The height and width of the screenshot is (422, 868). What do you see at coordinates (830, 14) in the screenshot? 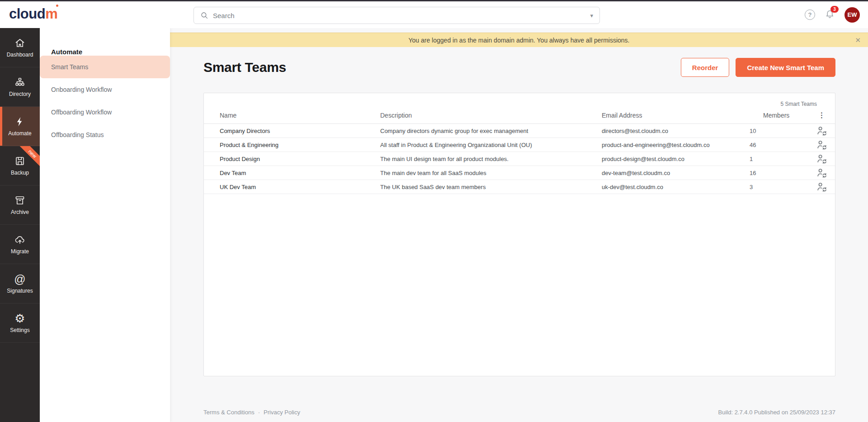
I see `notifications-button: 3` at bounding box center [830, 14].